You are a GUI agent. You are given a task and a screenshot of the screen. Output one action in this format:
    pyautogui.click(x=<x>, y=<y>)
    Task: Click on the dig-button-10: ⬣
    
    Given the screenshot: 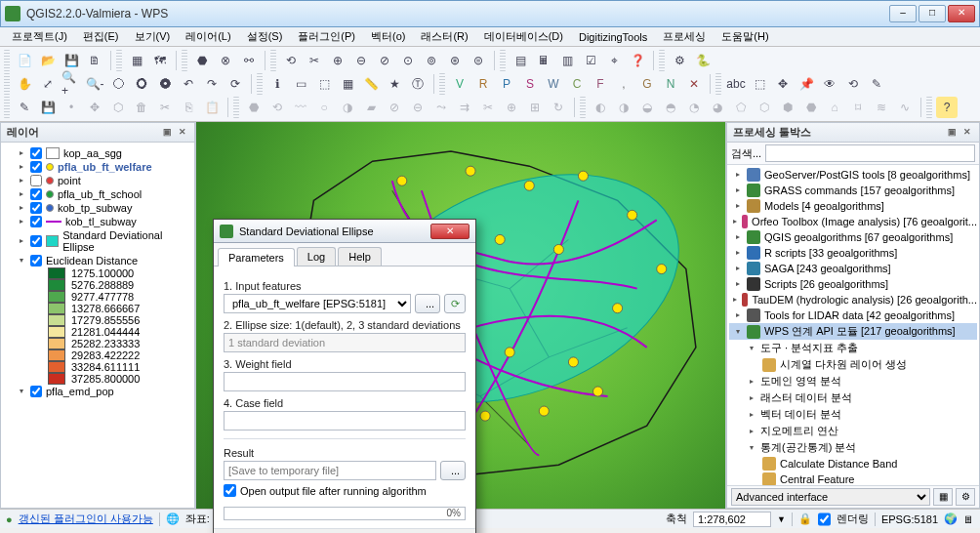 What is the action you would take?
    pyautogui.click(x=811, y=107)
    